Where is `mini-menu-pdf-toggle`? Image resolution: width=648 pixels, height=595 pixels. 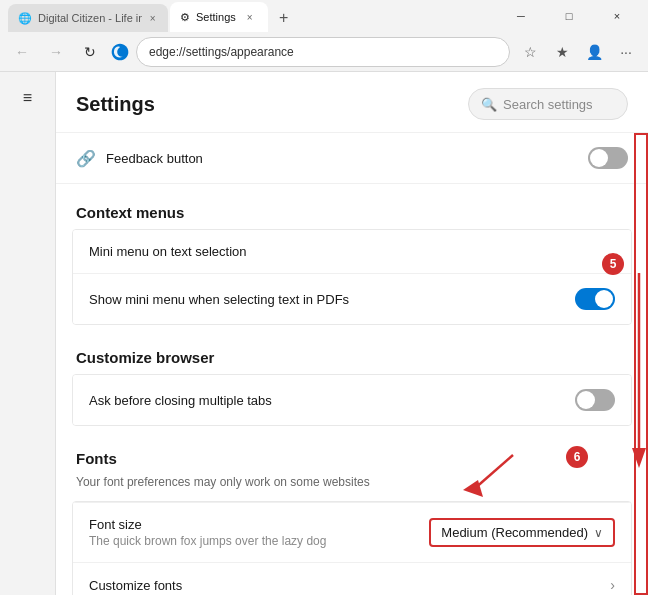 mini-menu-pdf-toggle is located at coordinates (595, 299).